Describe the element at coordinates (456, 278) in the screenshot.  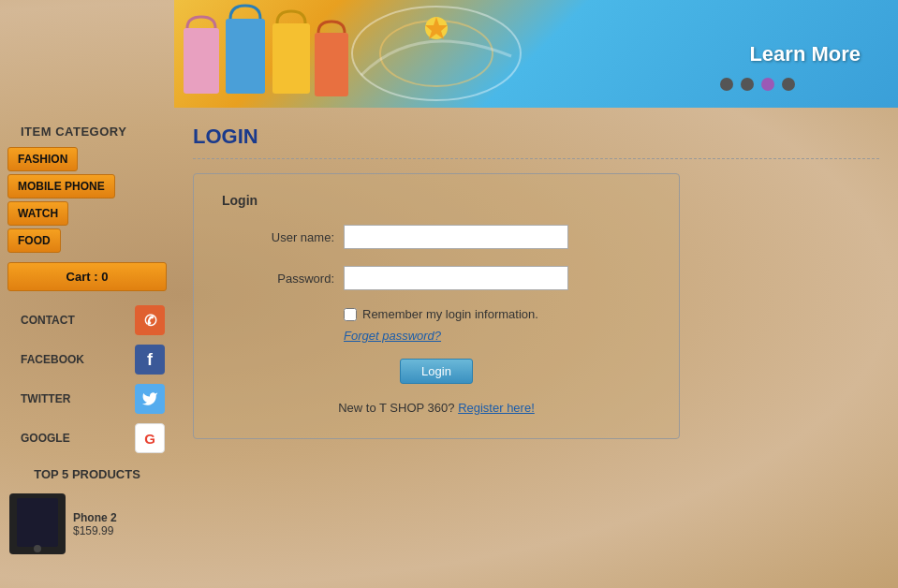
I see `password-input` at that location.